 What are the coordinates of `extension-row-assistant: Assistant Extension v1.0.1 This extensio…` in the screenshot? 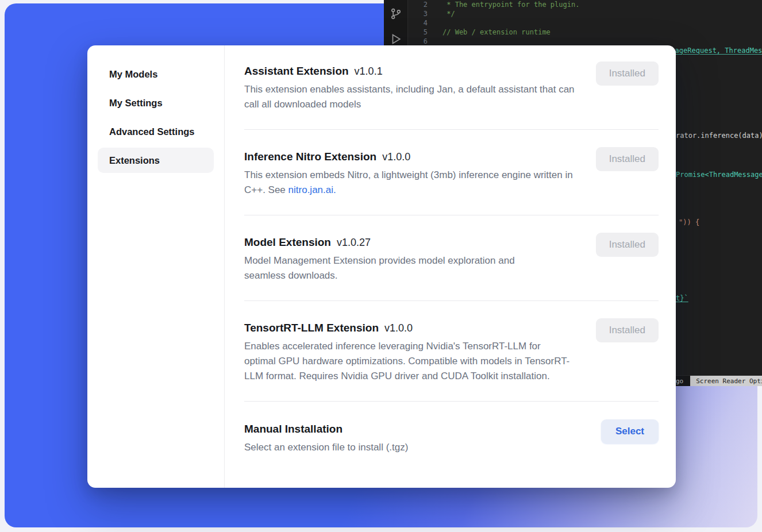 It's located at (452, 87).